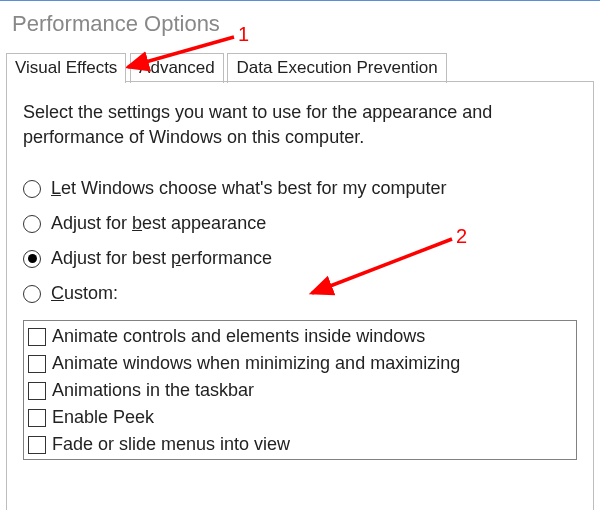 Image resolution: width=600 pixels, height=510 pixels. Describe the element at coordinates (103, 418) in the screenshot. I see `check-label: Enable Peek` at that location.